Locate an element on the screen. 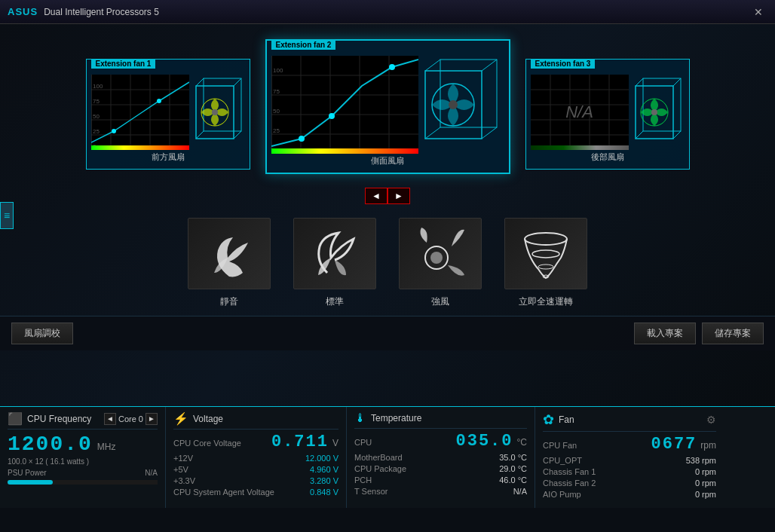 This screenshot has height=532, width=775. cpu-core-volt-label: CPU Core Voltage is located at coordinates (207, 443).